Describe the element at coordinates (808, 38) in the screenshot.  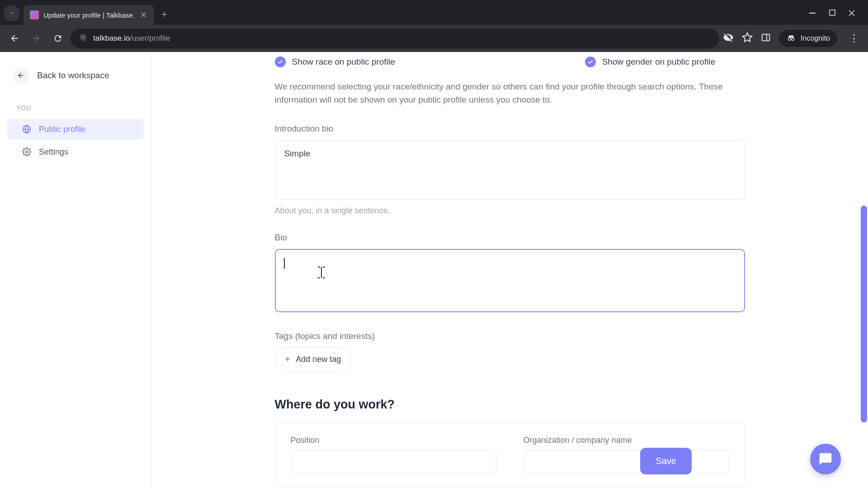
I see `incognito-badge: Incognito` at that location.